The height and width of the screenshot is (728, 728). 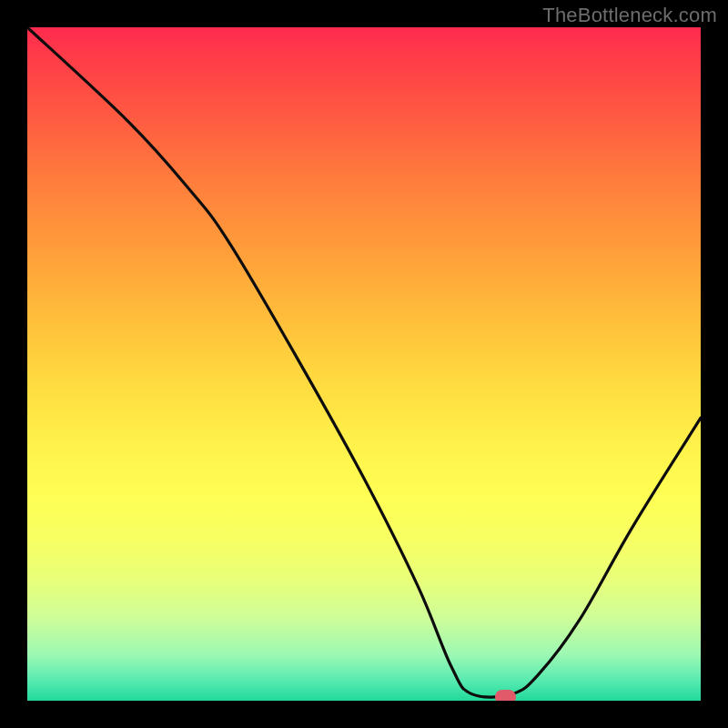 What do you see at coordinates (506, 695) in the screenshot?
I see `optimum-marker` at bounding box center [506, 695].